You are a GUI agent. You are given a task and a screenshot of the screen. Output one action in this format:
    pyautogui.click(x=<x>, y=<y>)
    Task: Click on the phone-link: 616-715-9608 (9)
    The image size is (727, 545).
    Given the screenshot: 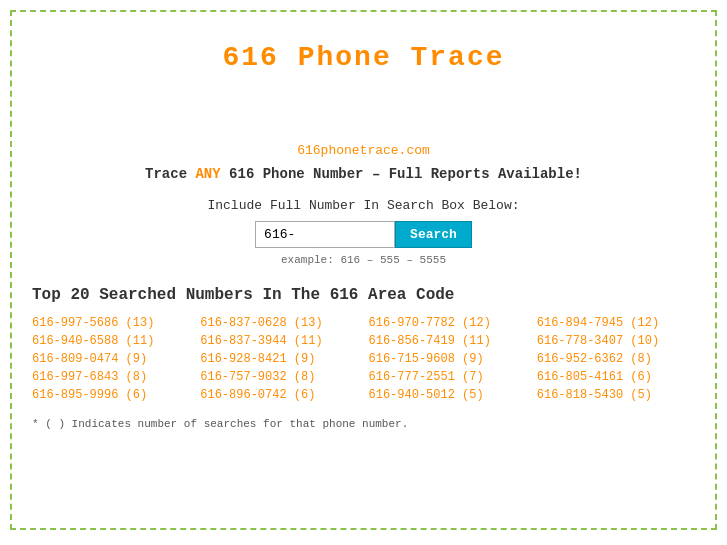 What is the action you would take?
    pyautogui.click(x=448, y=359)
    